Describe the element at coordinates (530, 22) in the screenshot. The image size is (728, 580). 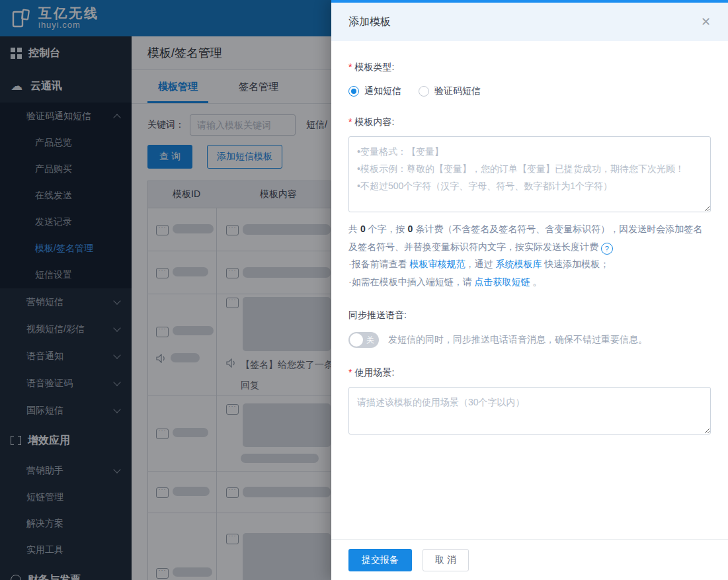
I see `drawer-header: 添加模板 ✕` at that location.